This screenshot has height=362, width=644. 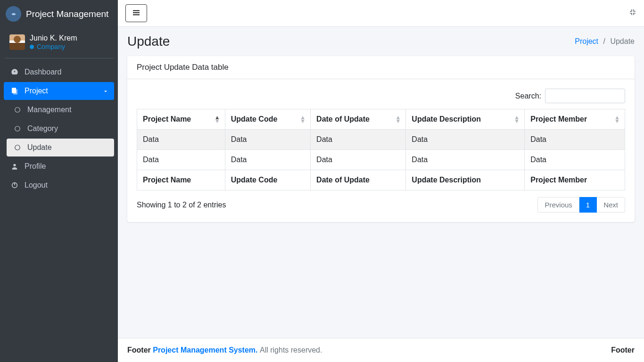 I want to click on search-input, so click(x=585, y=96).